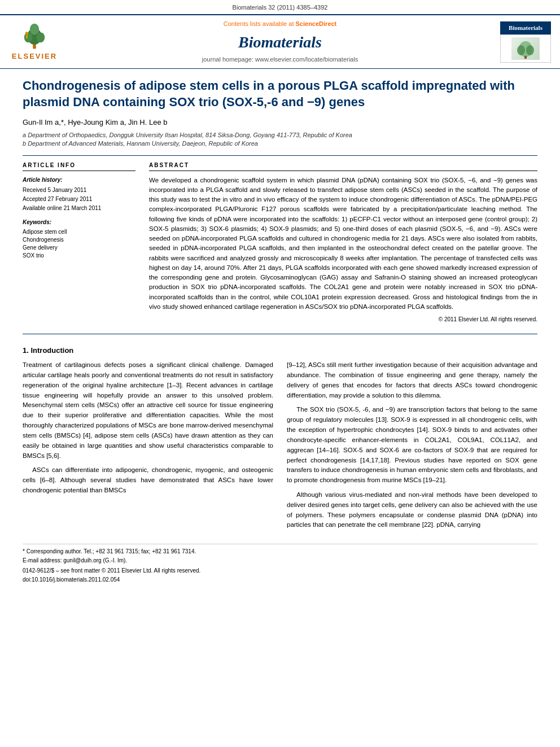 The image size is (560, 747). What do you see at coordinates (343, 244) in the screenshot?
I see `abstract-paragraph: We developed a chondrogenic scaffold sys…` at bounding box center [343, 244].